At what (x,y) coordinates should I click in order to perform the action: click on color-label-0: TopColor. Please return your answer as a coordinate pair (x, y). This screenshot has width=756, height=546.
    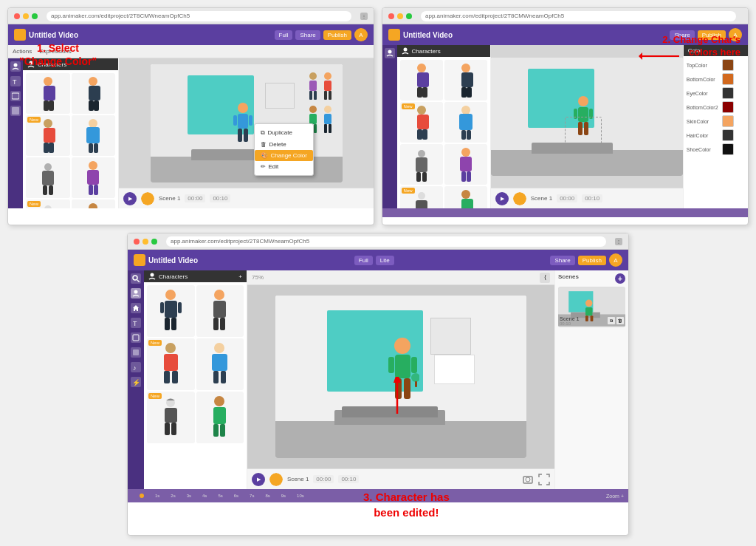
    Looking at the image, I should click on (703, 65).